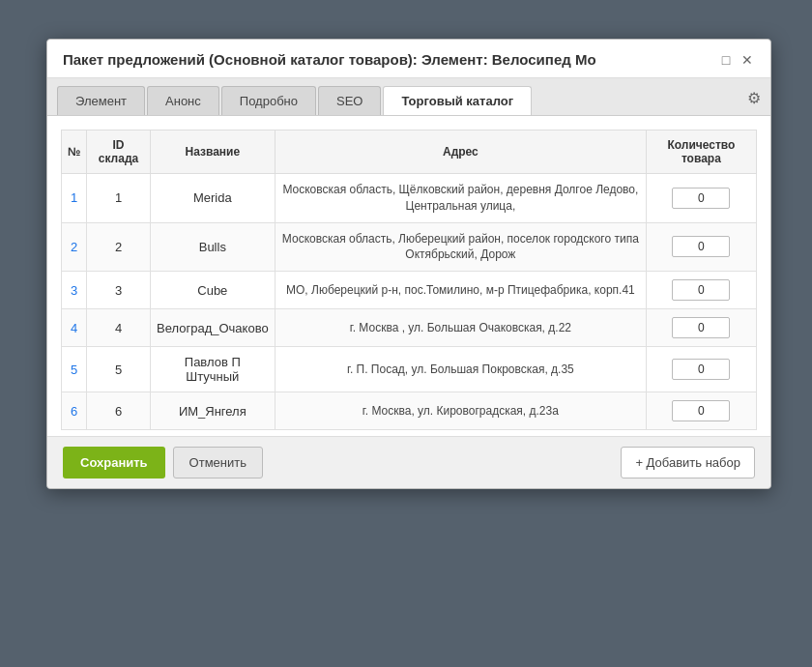 Image resolution: width=812 pixels, height=667 pixels. What do you see at coordinates (73, 290) in the screenshot?
I see `row-num-link: 3` at bounding box center [73, 290].